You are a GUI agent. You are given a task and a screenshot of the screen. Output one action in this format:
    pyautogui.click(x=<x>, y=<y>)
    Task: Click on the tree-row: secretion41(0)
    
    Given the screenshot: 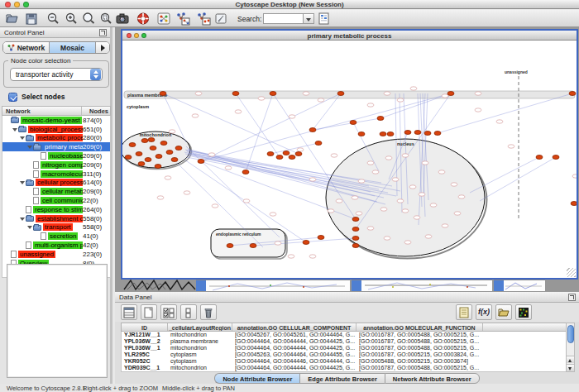 What is the action you would take?
    pyautogui.click(x=56, y=237)
    